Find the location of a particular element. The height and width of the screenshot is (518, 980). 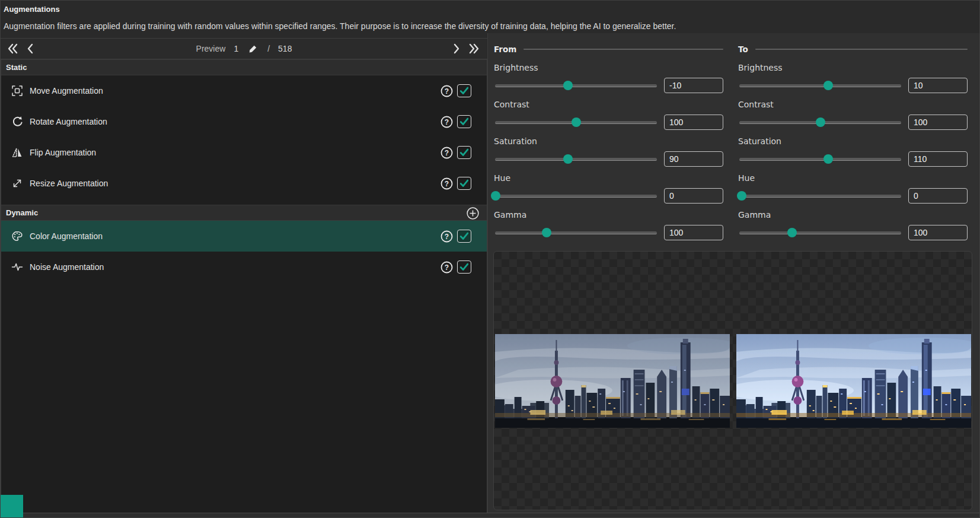

to-gamma-label: Gamma is located at coordinates (853, 215).